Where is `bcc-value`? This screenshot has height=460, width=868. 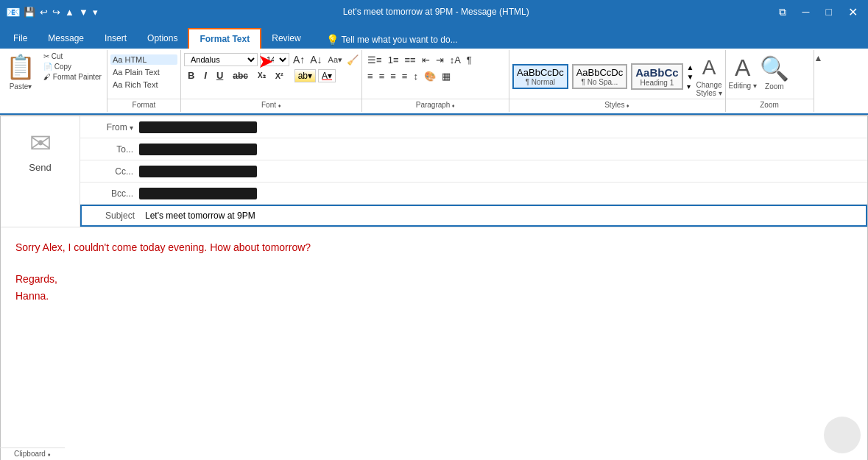
bcc-value is located at coordinates (198, 194).